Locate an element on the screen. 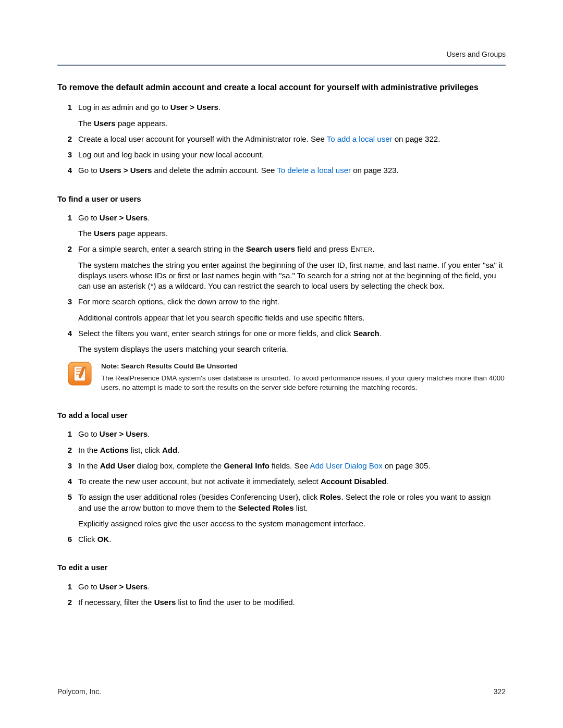 The width and height of the screenshot is (563, 728). note-icon is located at coordinates (80, 374).